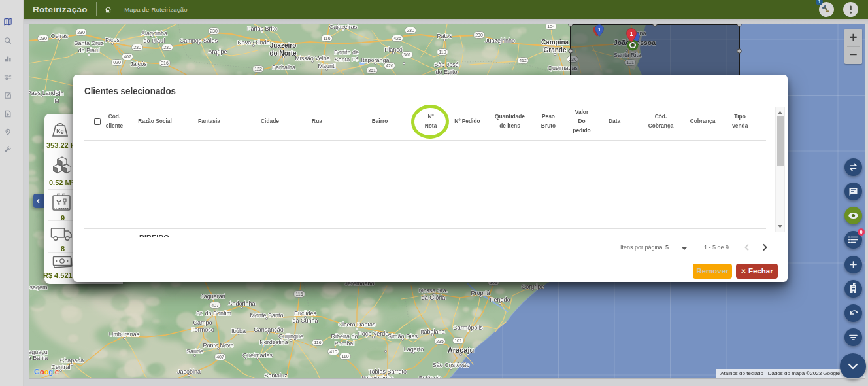 Image resolution: width=868 pixels, height=386 pixels. Describe the element at coordinates (306, 313) in the screenshot. I see `svg-text: Euclides` at that location.